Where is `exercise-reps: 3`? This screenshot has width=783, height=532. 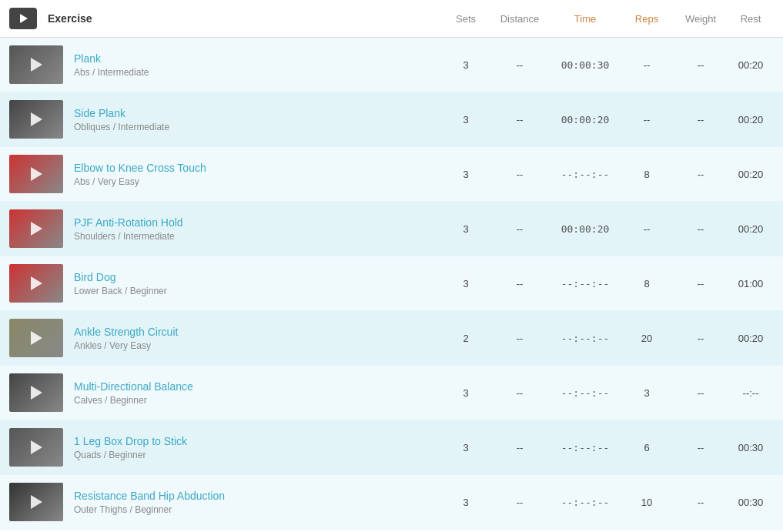
exercise-reps: 3 is located at coordinates (647, 393).